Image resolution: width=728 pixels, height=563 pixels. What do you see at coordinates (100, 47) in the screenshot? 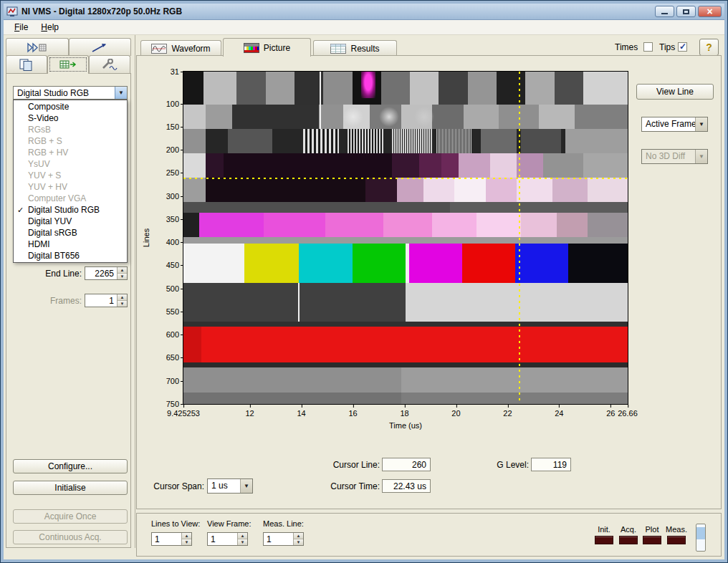
I see `tab-analysis` at bounding box center [100, 47].